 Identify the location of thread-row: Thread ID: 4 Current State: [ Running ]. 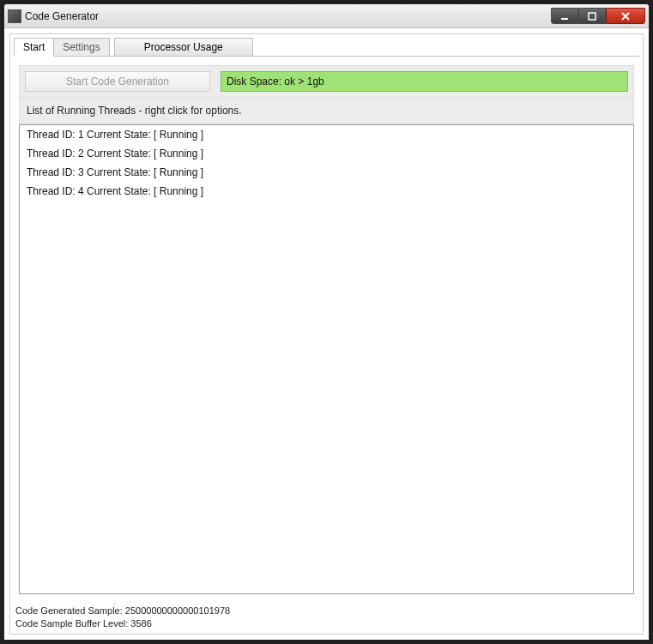
(326, 191).